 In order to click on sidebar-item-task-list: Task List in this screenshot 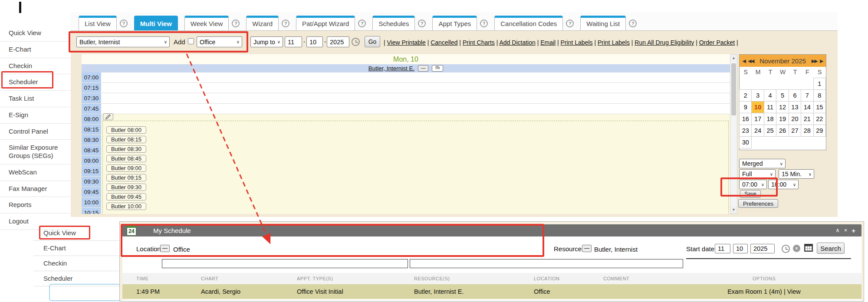, I will do `click(36, 99)`.